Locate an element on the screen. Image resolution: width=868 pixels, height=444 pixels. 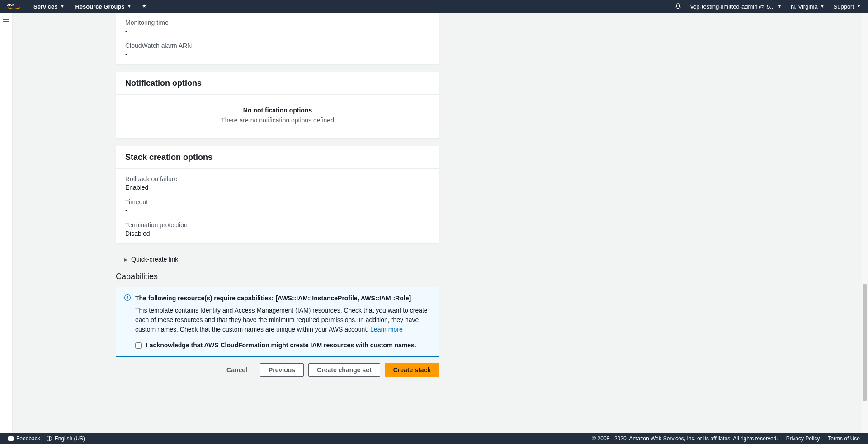
top-nav: aws Services▼ Resource Groups▼ vcp-testi… is located at coordinates (434, 6).